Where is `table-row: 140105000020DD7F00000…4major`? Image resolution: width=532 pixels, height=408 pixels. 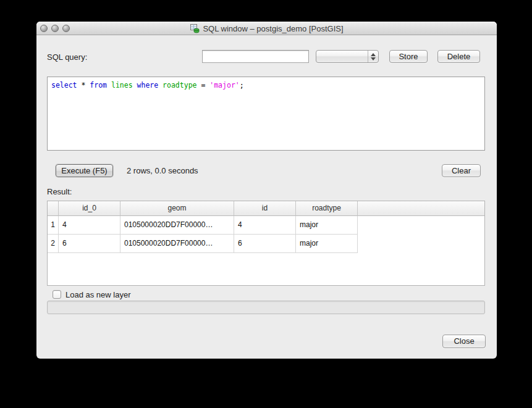
table-row: 140105000020DD7F00000…4major is located at coordinates (266, 225).